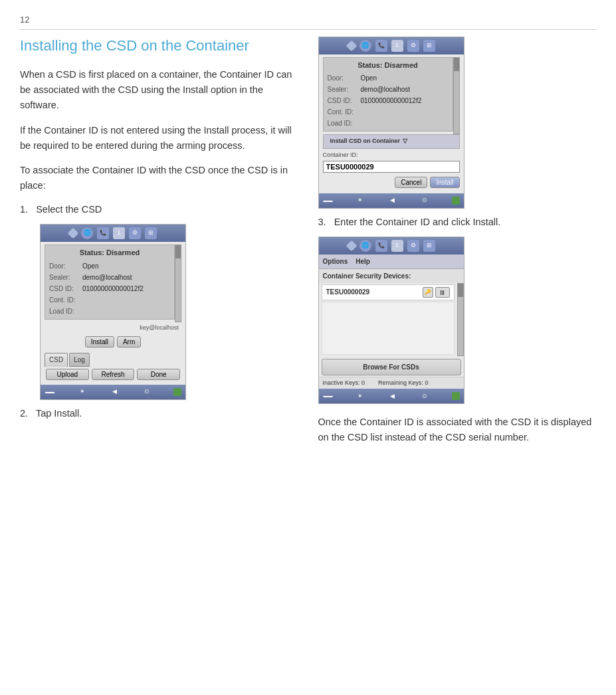 This screenshot has height=695, width=616. I want to click on settings-icon-2: ⚙, so click(413, 46).